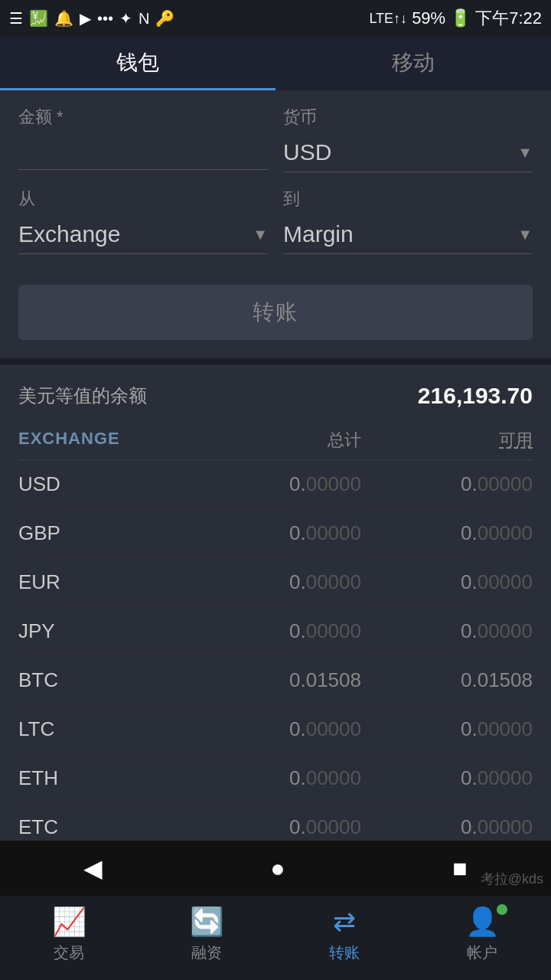  Describe the element at coordinates (400, 152) in the screenshot. I see `currency-value: USD` at that location.